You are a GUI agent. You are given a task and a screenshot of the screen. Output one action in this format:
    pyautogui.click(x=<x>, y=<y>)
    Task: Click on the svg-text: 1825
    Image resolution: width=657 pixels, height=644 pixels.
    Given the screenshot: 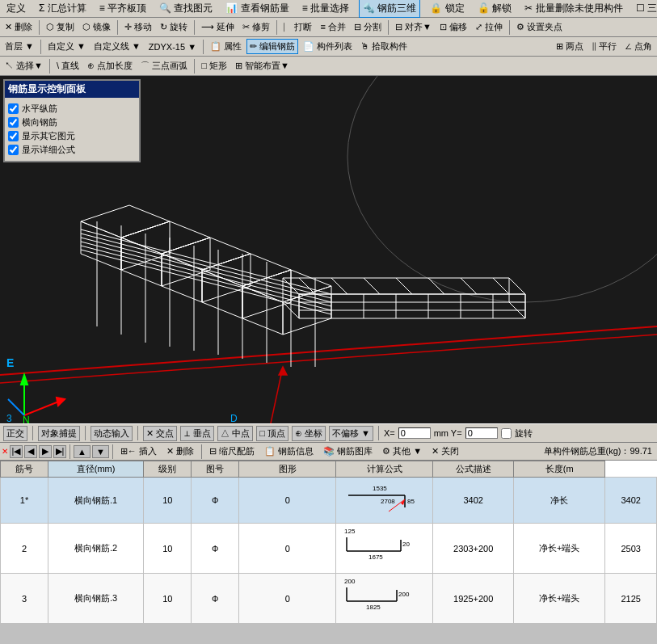 What is the action you would take?
    pyautogui.click(x=373, y=608)
    